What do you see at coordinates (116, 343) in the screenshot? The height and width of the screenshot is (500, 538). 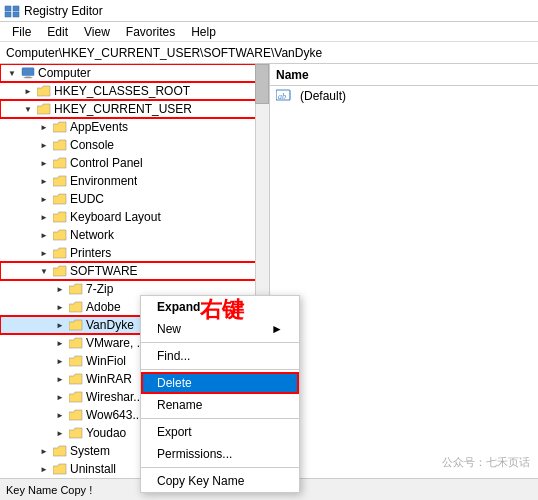 I see `tree-label-vmware: VMware, ...` at bounding box center [116, 343].